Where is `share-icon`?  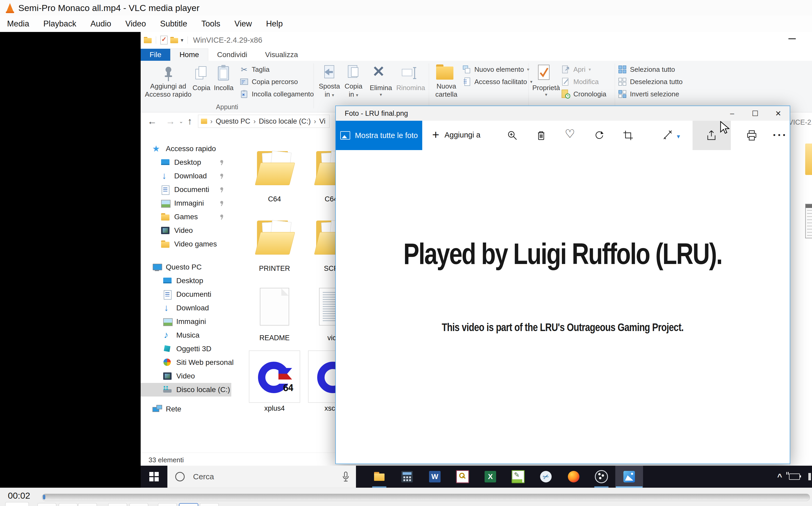
share-icon is located at coordinates (712, 135).